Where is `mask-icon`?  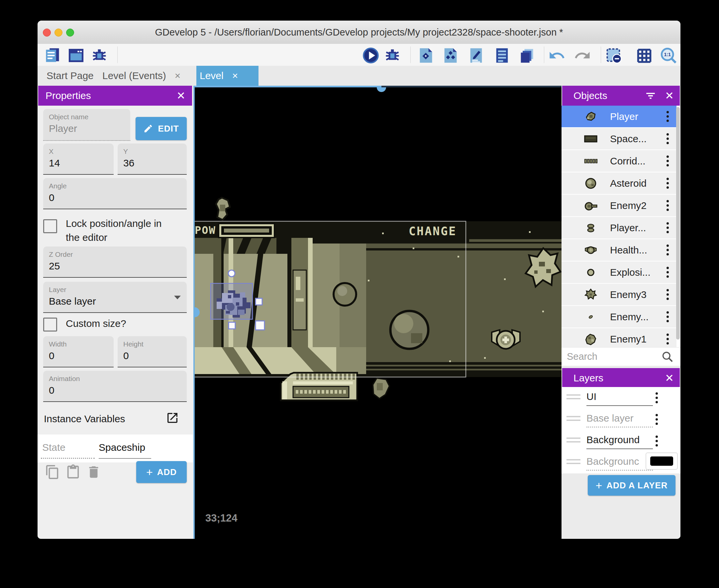
mask-icon is located at coordinates (614, 56).